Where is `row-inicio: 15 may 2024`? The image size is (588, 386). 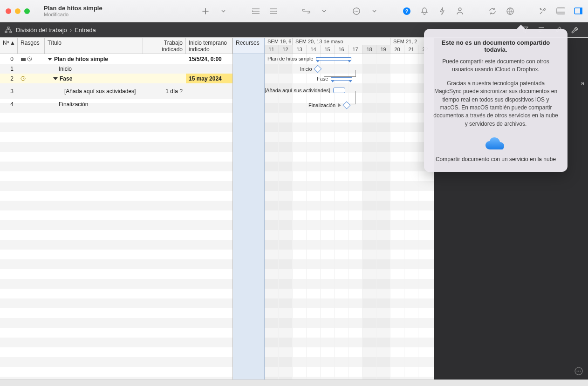
row-inicio: 15 may 2024 is located at coordinates (209, 78).